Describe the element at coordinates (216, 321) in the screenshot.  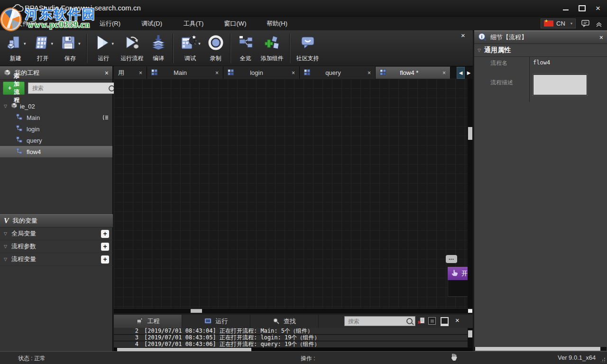
I see `output-tab-run: 运行` at that location.